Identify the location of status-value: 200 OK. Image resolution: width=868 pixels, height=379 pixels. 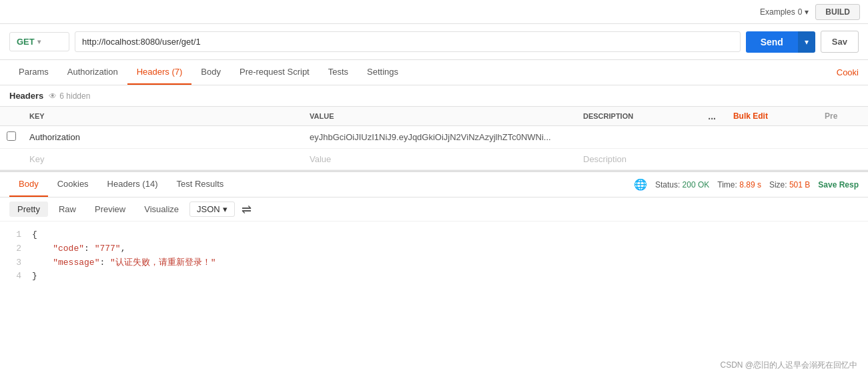
(697, 185).